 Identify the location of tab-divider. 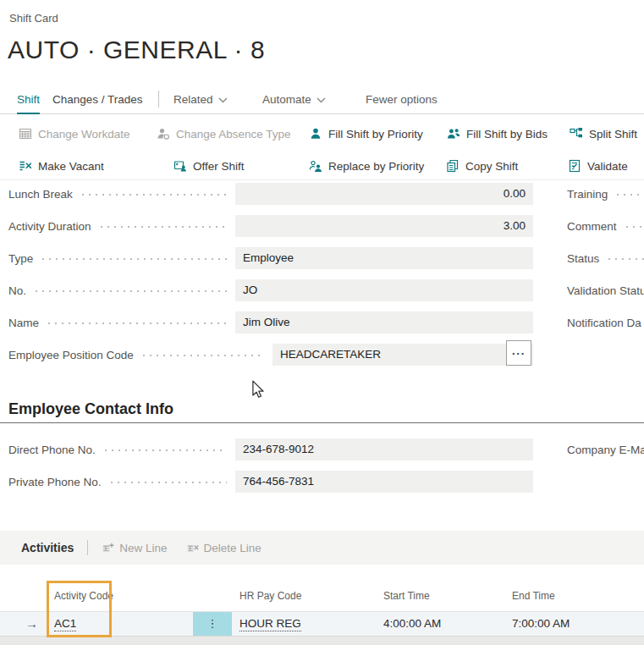
(159, 99).